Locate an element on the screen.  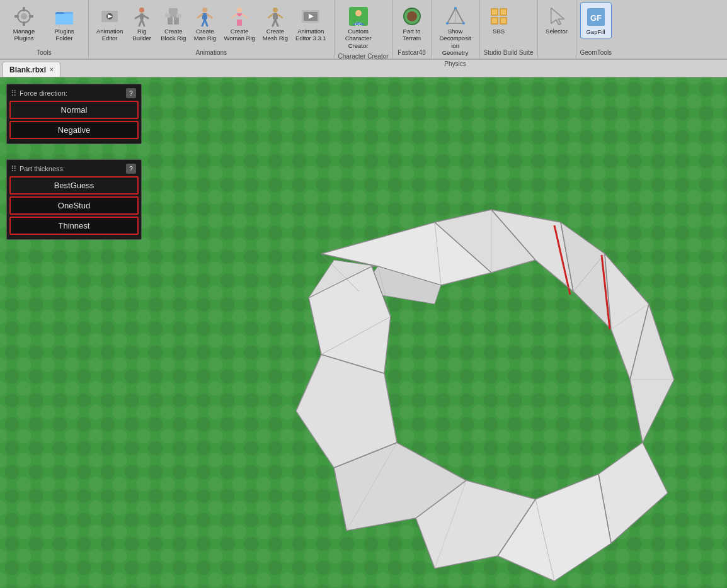
force-direction-panel: ⠿ Force direction: ? Normal Negative is located at coordinates (74, 114).